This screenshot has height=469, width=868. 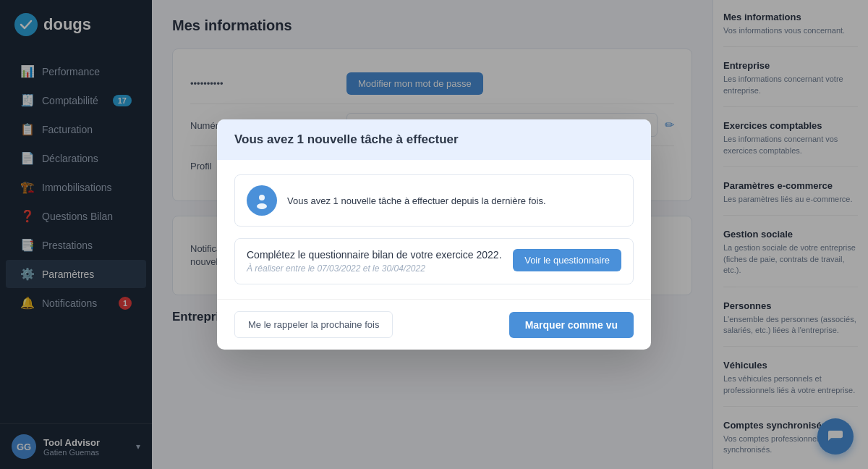 I want to click on modal-task: Complétez le questionnaire bilan de votr…, so click(x=434, y=261).